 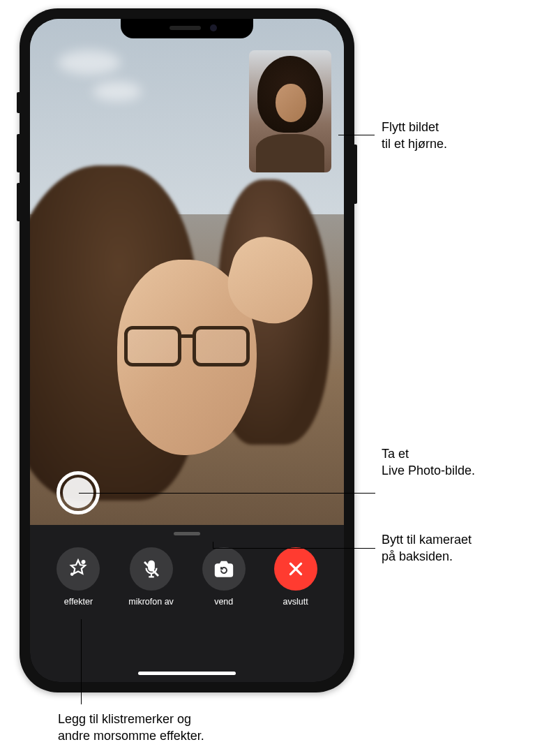 I want to click on callout-pip: Flytt bildettil et hjørne., so click(x=414, y=135).